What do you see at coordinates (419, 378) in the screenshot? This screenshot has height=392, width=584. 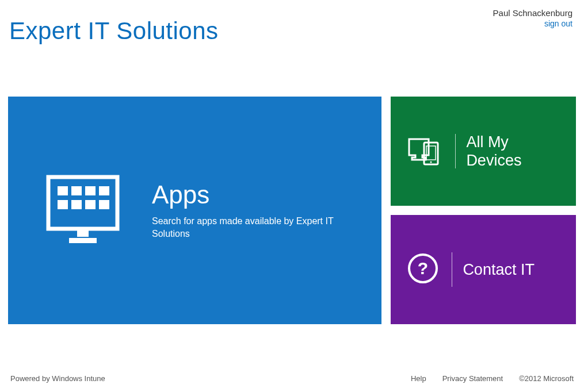 I see `help-link: Help` at bounding box center [419, 378].